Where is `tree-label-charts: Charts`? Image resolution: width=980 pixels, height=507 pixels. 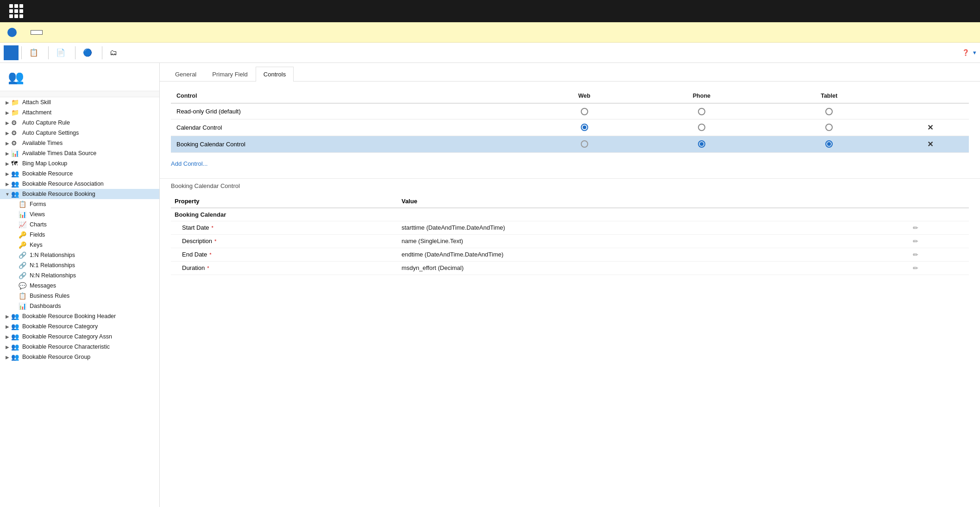 tree-label-charts: Charts is located at coordinates (38, 225).